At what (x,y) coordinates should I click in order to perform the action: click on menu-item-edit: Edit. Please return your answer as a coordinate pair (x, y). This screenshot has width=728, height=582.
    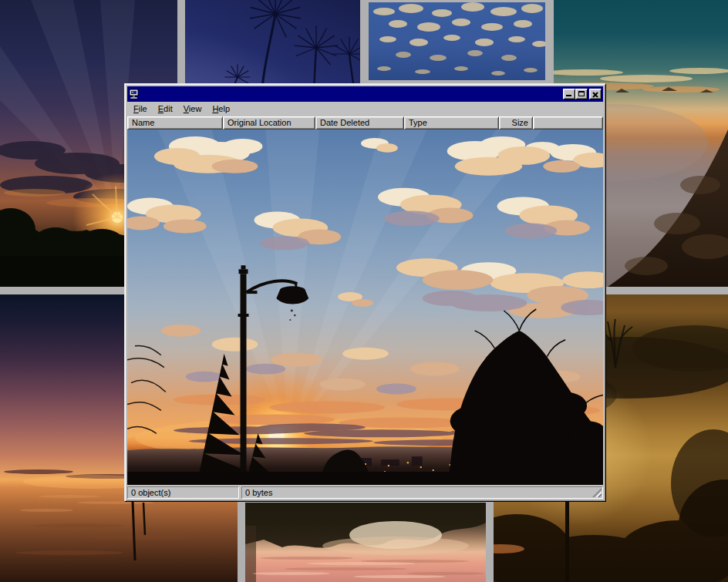
    Looking at the image, I should click on (165, 109).